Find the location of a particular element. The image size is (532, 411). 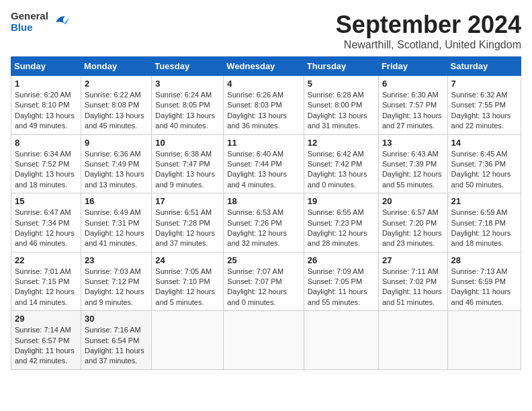

week-row: 29 Sunrise: 7:14 AMSunset: 6:57 PMDaylig… is located at coordinates (266, 340).